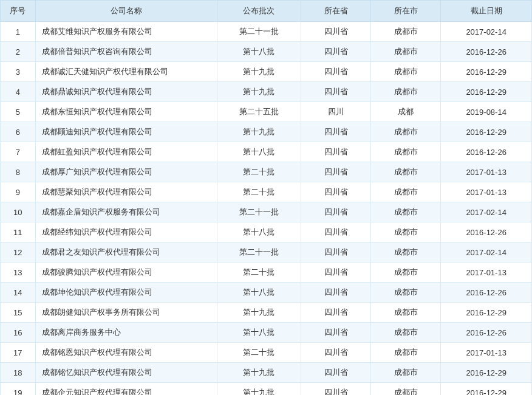 The width and height of the screenshot is (532, 395). Describe the element at coordinates (126, 213) in the screenshot. I see `cell-name: 成都嘉企盾知识产权服务有限公司` at that location.